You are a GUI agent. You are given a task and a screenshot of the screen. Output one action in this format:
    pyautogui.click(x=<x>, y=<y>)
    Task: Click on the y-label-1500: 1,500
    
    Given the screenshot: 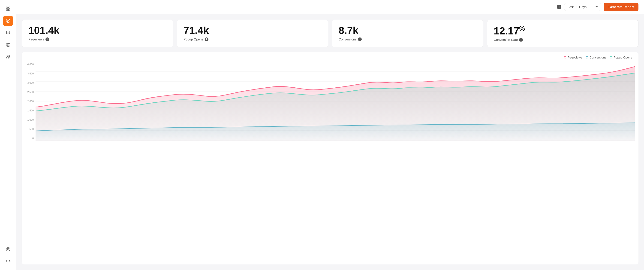 What is the action you would take?
    pyautogui.click(x=29, y=111)
    